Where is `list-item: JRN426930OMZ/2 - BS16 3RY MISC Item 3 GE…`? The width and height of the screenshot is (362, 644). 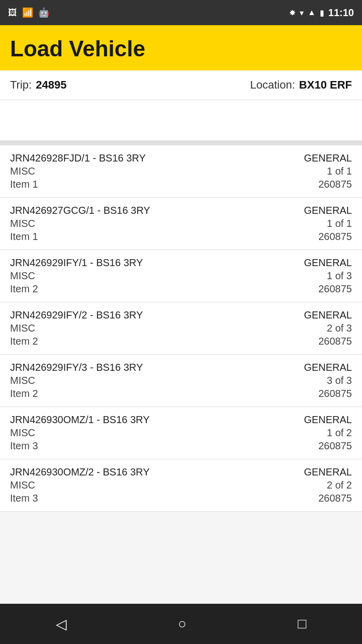 list-item: JRN426930OMZ/2 - BS16 3RY MISC Item 3 GE… is located at coordinates (181, 486).